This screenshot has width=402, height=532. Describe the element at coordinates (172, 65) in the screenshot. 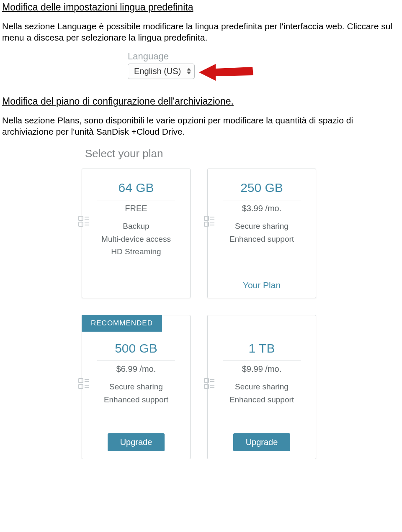

I see `language-block: Language English (US)` at that location.